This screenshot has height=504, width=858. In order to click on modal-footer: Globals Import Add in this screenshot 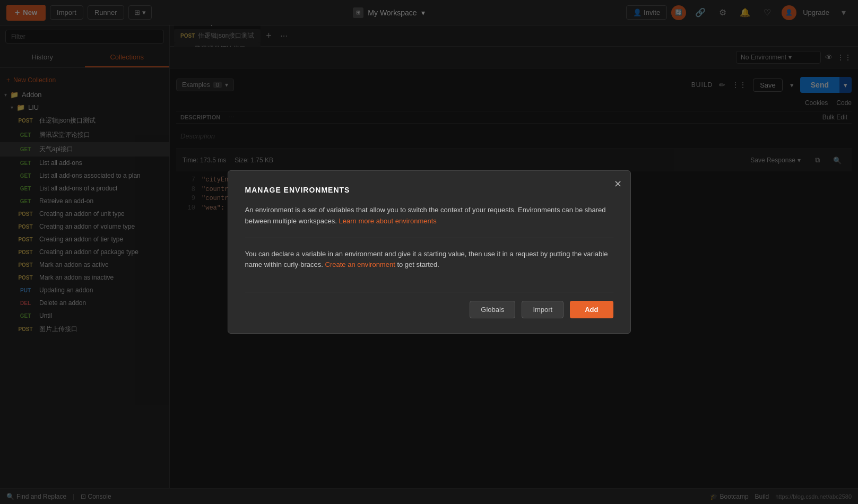, I will do `click(429, 305)`.